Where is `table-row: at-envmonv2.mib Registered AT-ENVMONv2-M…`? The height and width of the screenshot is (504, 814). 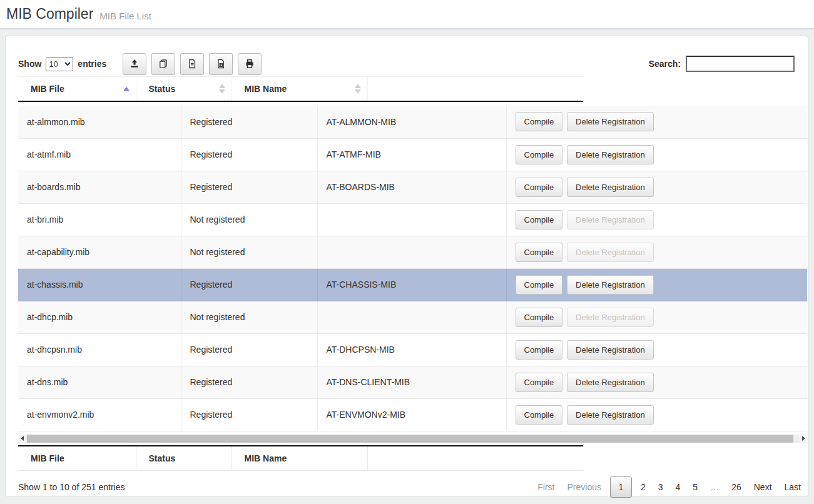 table-row: at-envmonv2.mib Registered AT-ENVMONv2-M… is located at coordinates (413, 415).